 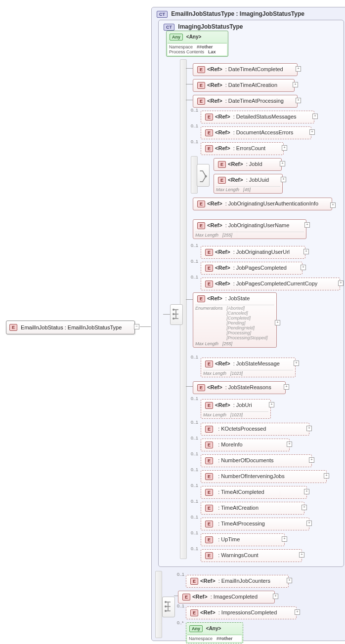 What do you see at coordinates (264, 477) in the screenshot?
I see `ref-tail-3: E : NumberOfInterveningJobs` at bounding box center [264, 477].